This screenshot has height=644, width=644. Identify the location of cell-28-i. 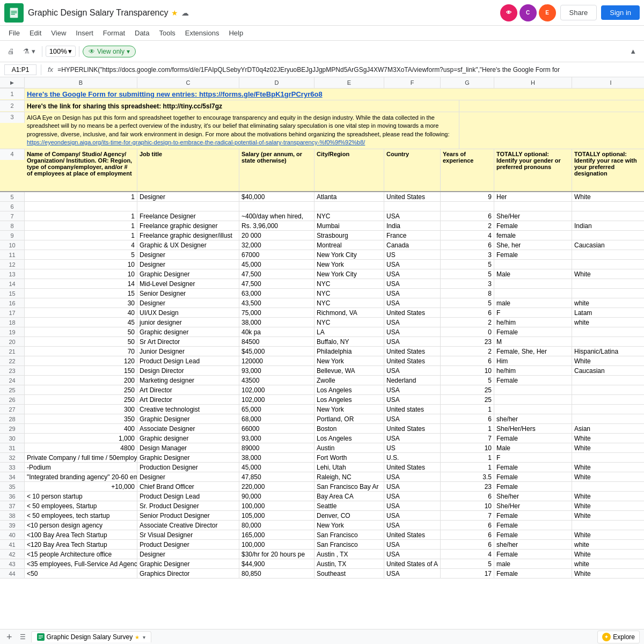
(608, 419).